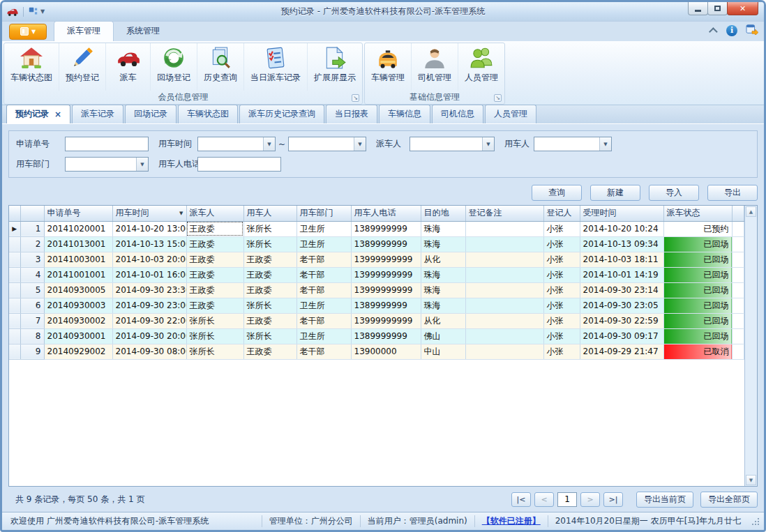 This screenshot has width=766, height=532. What do you see at coordinates (356, 98) in the screenshot?
I see `dialog-launcher-icon: ↘` at bounding box center [356, 98].